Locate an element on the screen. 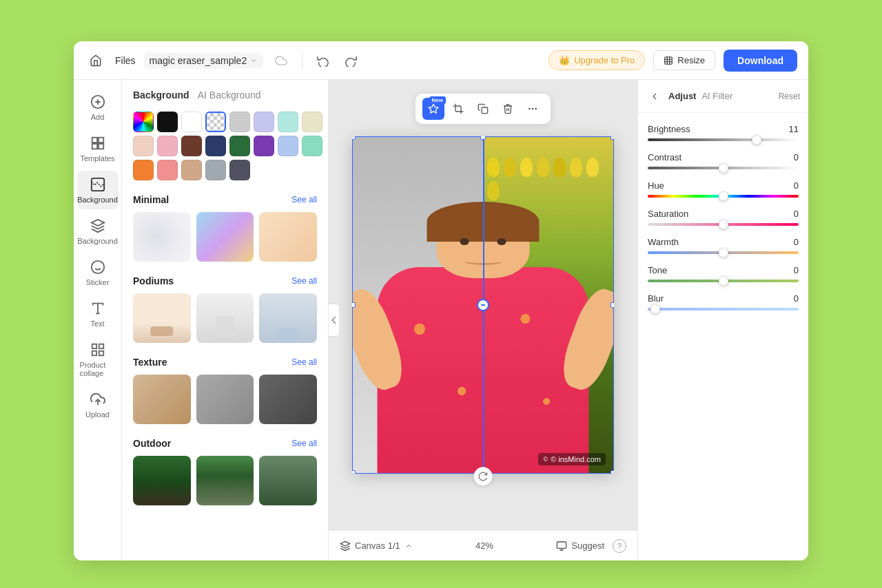  podiums-see-all: See all is located at coordinates (305, 281).